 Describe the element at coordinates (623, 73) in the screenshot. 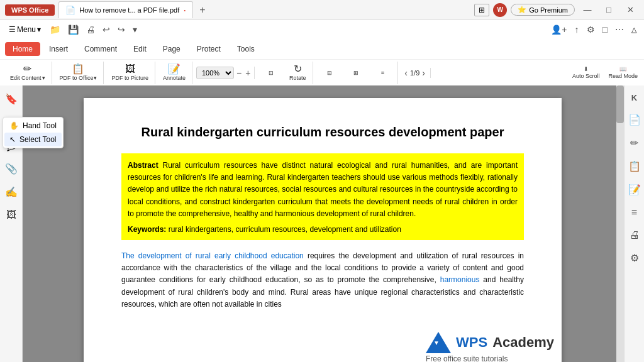

I see `read-mode-button: 📖 Read Mode` at that location.